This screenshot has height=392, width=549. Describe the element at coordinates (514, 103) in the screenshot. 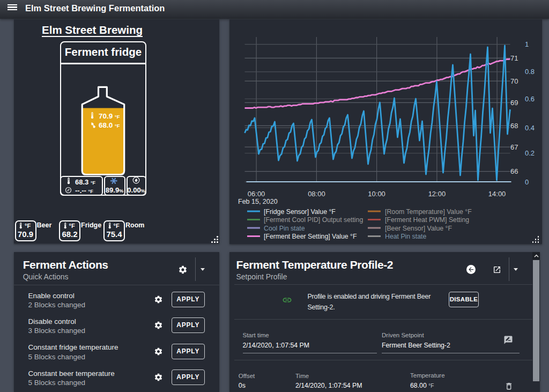

I see `svg-text: 69` at that location.